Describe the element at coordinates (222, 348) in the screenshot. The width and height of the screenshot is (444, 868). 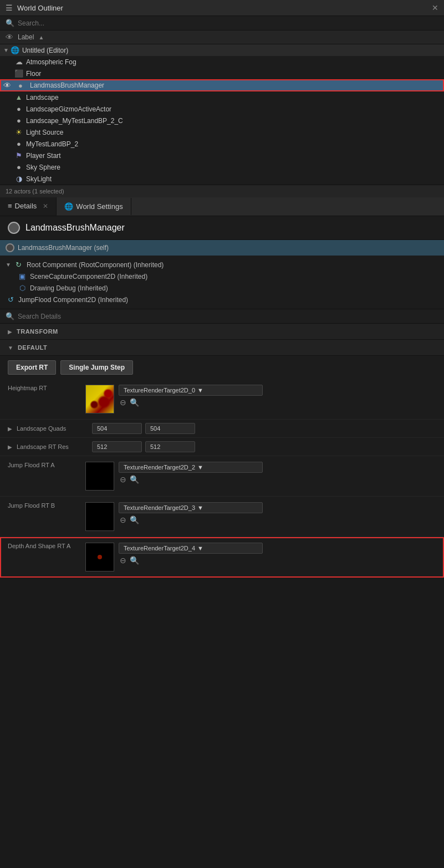
I see `default-section-header: ▼ DEFAULT` at that location.